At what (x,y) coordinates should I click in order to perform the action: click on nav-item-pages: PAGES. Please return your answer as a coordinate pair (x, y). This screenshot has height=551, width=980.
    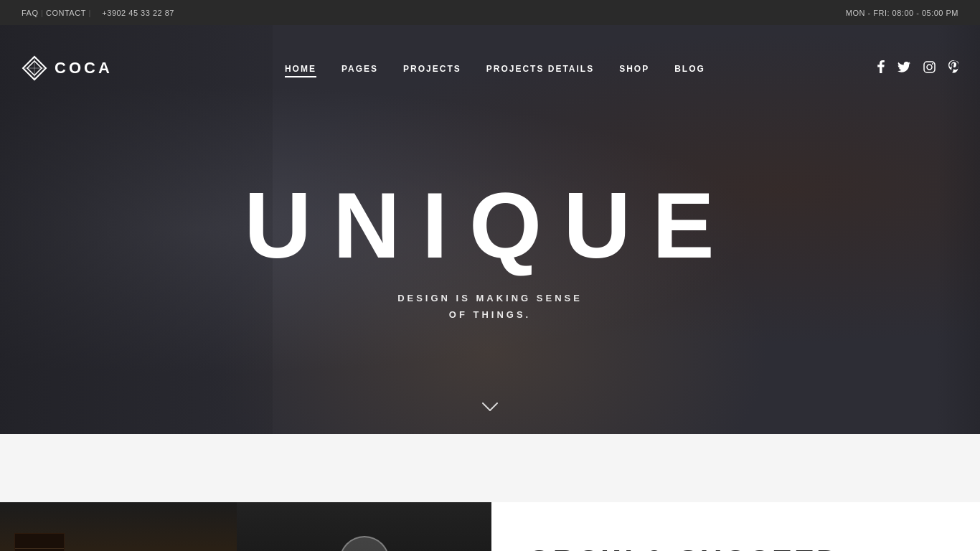
    Looking at the image, I should click on (360, 68).